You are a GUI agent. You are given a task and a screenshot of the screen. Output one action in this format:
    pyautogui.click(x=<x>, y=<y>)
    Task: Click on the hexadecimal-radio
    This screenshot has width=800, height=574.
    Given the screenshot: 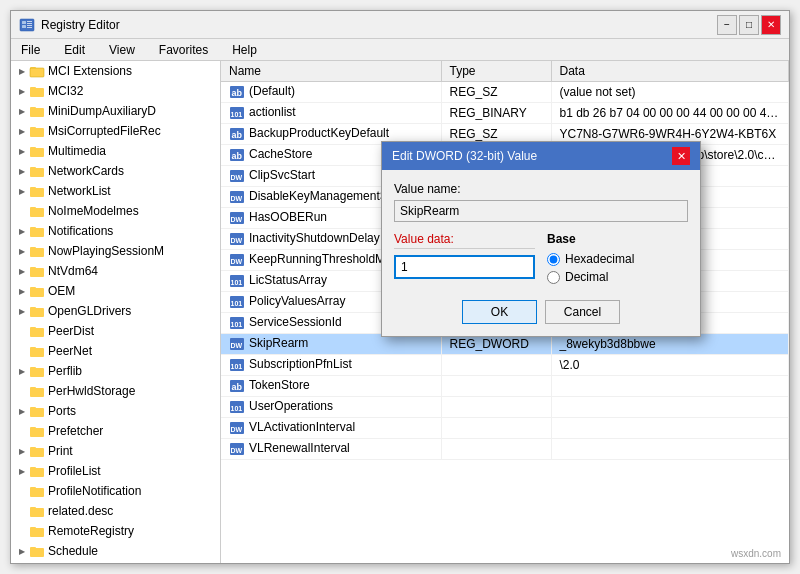 What is the action you would take?
    pyautogui.click(x=554, y=260)
    